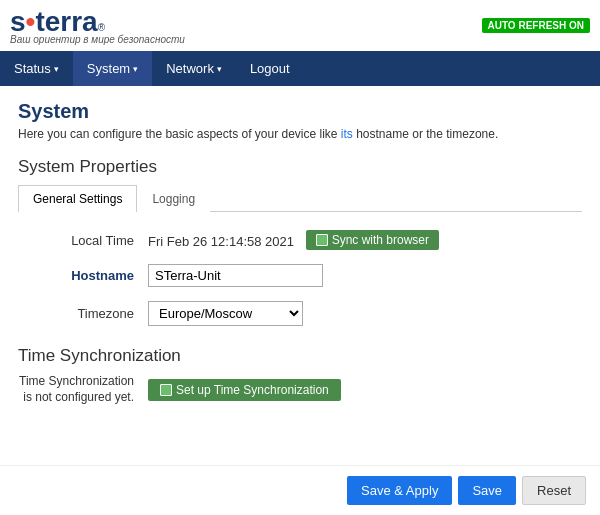 Image resolution: width=600 pixels, height=515 pixels. Describe the element at coordinates (300, 490) in the screenshot. I see `footer-actions: Save & Apply Save Reset` at that location.